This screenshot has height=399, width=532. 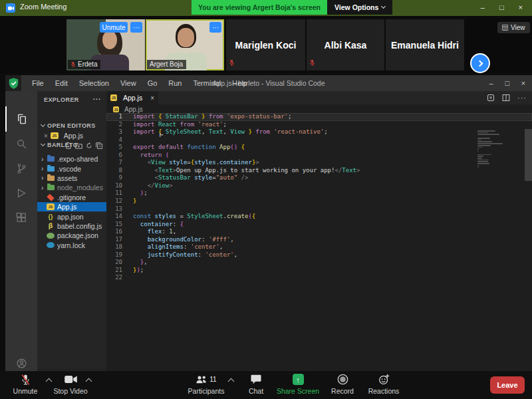 I want to click on line-number: 2, so click(x=120, y=125).